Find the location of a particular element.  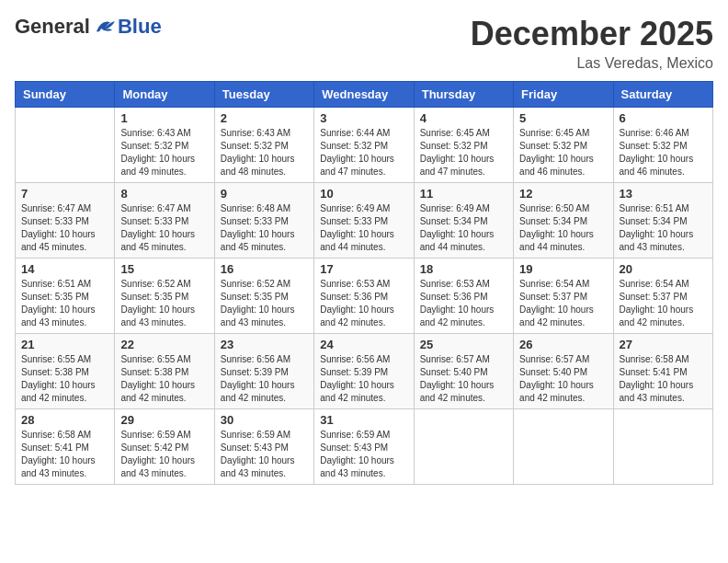

day-number: 3 is located at coordinates (364, 118).